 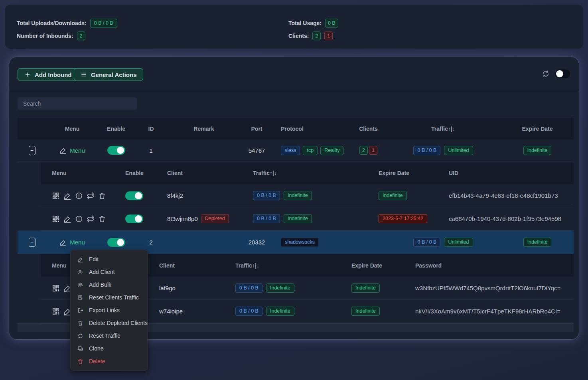 What do you see at coordinates (114, 75) in the screenshot?
I see `general-actions-label: General Actions` at bounding box center [114, 75].